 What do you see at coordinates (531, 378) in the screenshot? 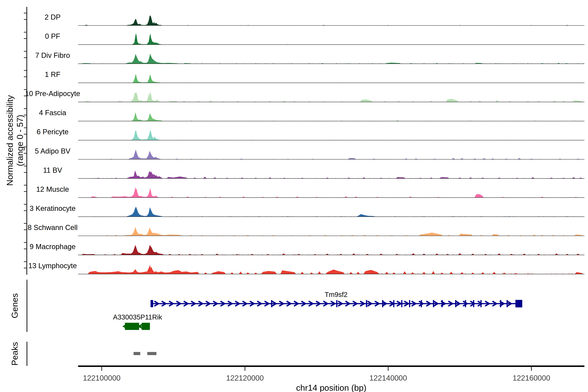
I see `x-tick-label: 122160000` at bounding box center [531, 378].